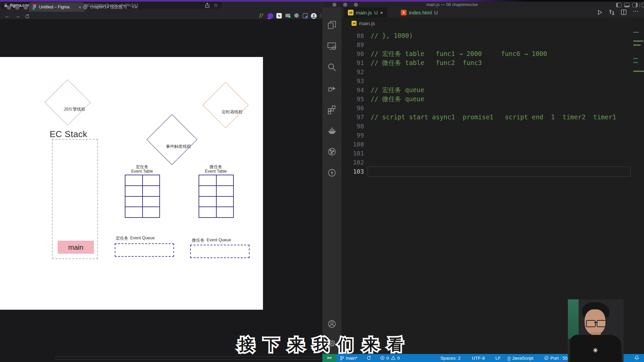 The height and width of the screenshot is (362, 644). Describe the element at coordinates (220, 251) in the screenshot. I see `micro-event-queue` at that location.